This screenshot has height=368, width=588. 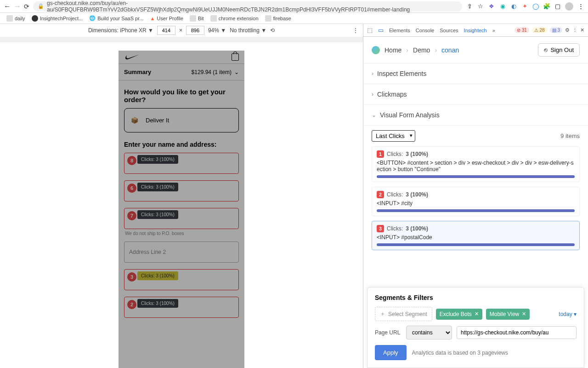 What do you see at coordinates (525, 6) in the screenshot?
I see `browser-extensions: ⇧ ☆ ❖ ◉ ◐ ✦ ◯ 🧩 ▢ ⋮` at bounding box center [525, 6].